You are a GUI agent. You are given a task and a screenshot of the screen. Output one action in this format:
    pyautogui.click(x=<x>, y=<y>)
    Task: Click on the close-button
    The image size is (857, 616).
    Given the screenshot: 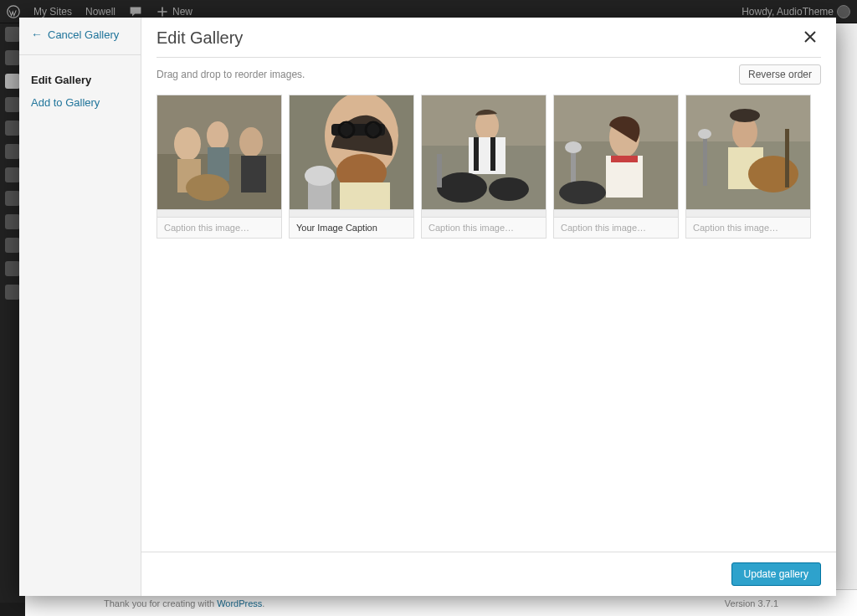 What is the action you would take?
    pyautogui.click(x=810, y=38)
    